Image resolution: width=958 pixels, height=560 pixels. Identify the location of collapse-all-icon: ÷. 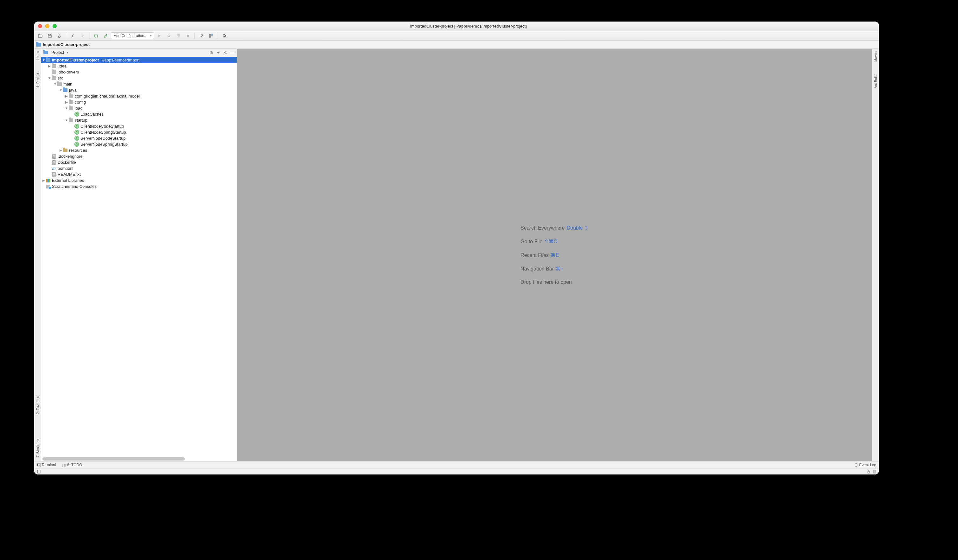
(218, 52).